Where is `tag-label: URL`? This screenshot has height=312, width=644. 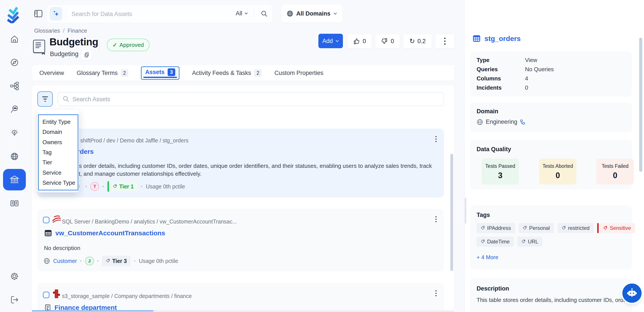 tag-label: URL is located at coordinates (533, 242).